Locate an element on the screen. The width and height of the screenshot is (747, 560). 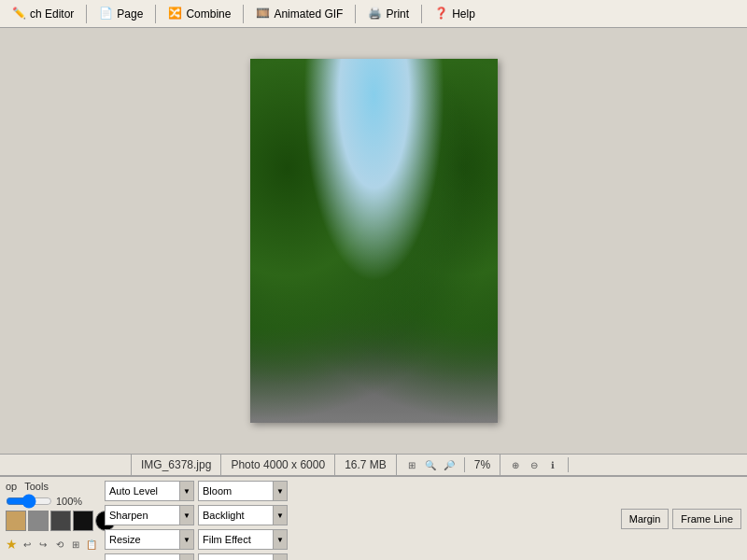
menu-item-editor: ✏️ ch Editor is located at coordinates (43, 14).